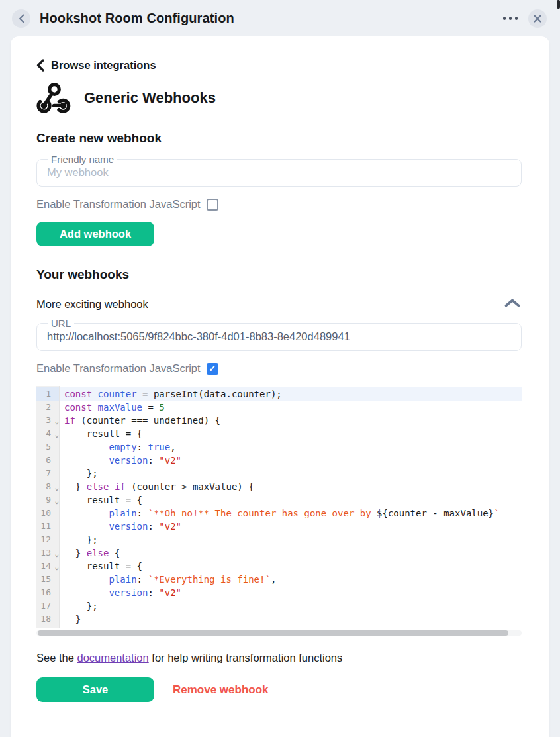  What do you see at coordinates (291, 407) in the screenshot?
I see `code-line: const maxValue = 5` at bounding box center [291, 407].